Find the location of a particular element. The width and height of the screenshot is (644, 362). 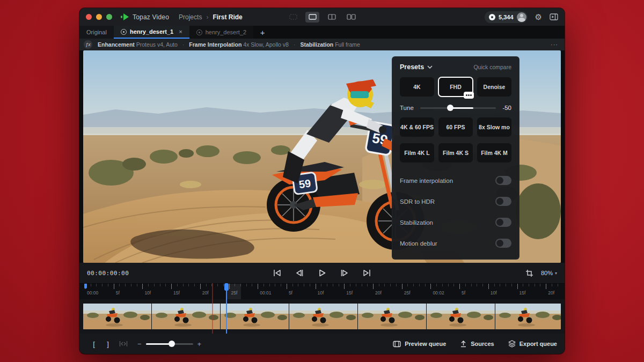

zoom-window-button is located at coordinates (109, 17).